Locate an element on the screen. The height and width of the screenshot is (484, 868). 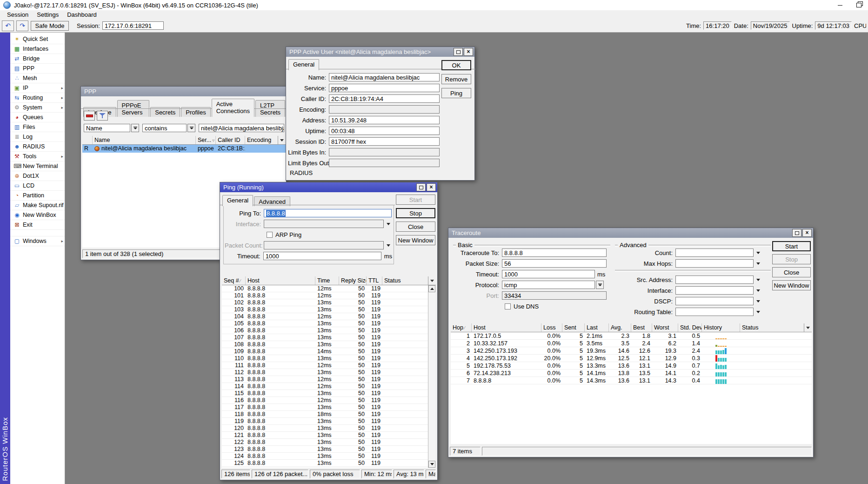
traceroute-hop-row: 672.14.238.2130.0%514.1ms13.813.514.10.2 is located at coordinates (631, 373).